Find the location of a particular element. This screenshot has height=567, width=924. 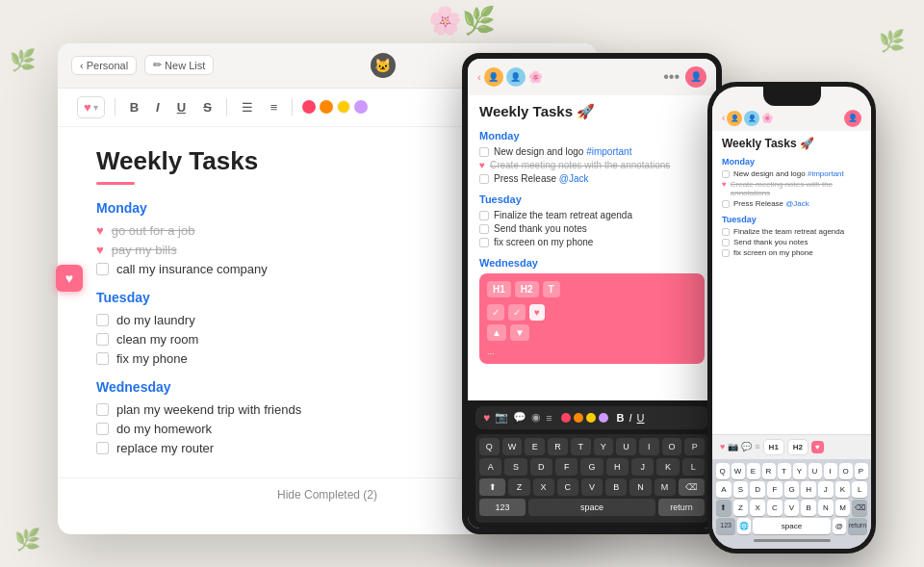

phone-key-g: G is located at coordinates (792, 489).